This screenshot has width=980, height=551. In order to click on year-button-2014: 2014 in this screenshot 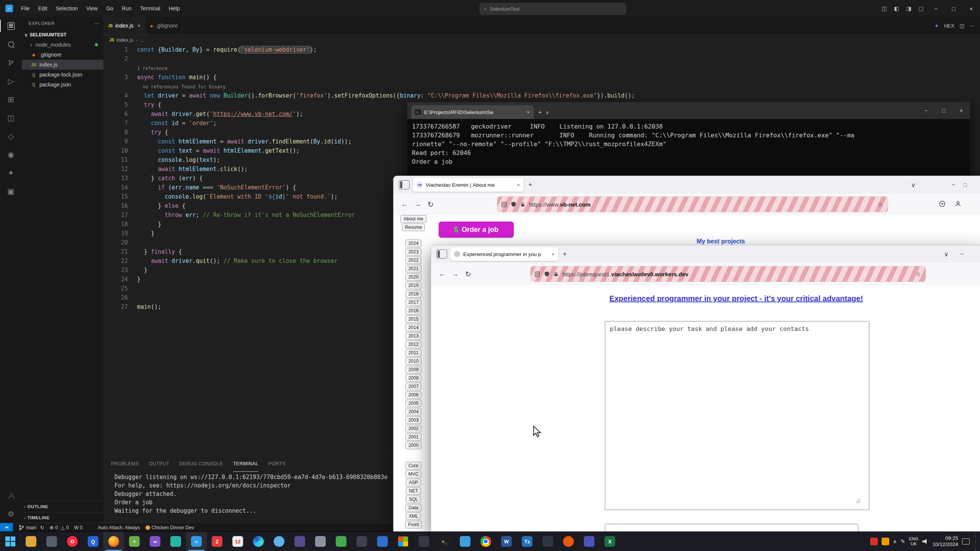, I will do `click(413, 328)`.